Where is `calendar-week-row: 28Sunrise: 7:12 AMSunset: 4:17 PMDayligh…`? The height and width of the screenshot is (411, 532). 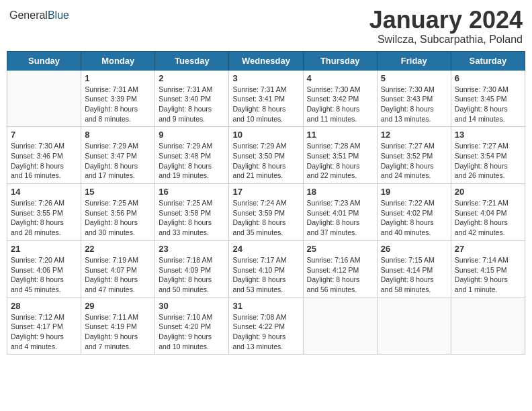 calendar-week-row: 28Sunrise: 7:12 AMSunset: 4:17 PMDayligh… is located at coordinates (266, 326).